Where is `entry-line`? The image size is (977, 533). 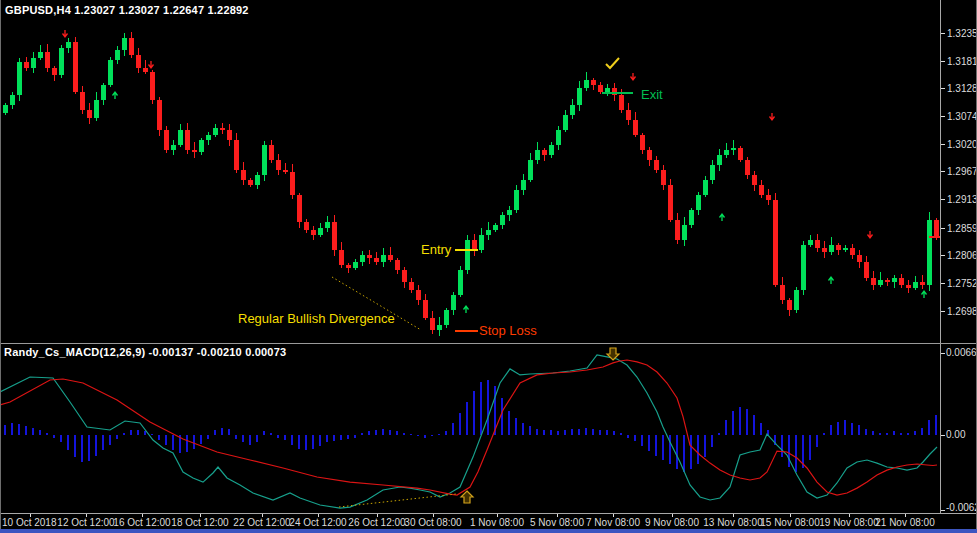
entry-line is located at coordinates (466, 250).